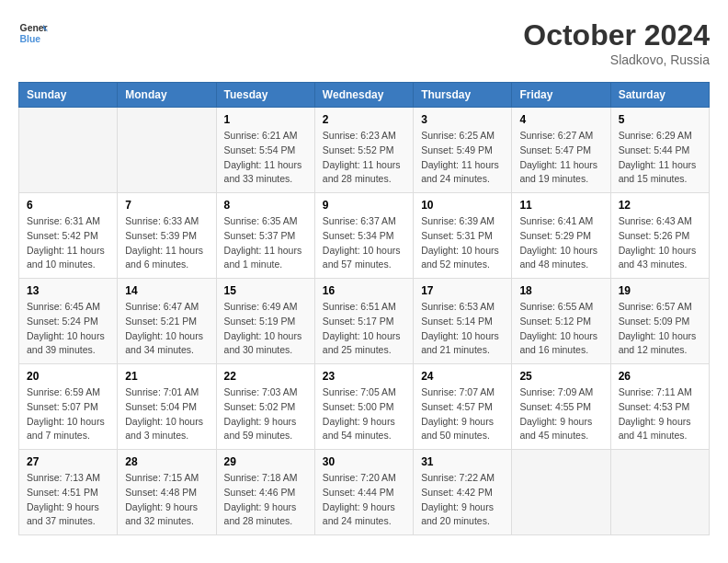 The height and width of the screenshot is (563, 728). Describe the element at coordinates (364, 407) in the screenshot. I see `calendar-cell: 23Sunrise: 7:05 AM Sunset: 5:00 PM Dayli…` at that location.